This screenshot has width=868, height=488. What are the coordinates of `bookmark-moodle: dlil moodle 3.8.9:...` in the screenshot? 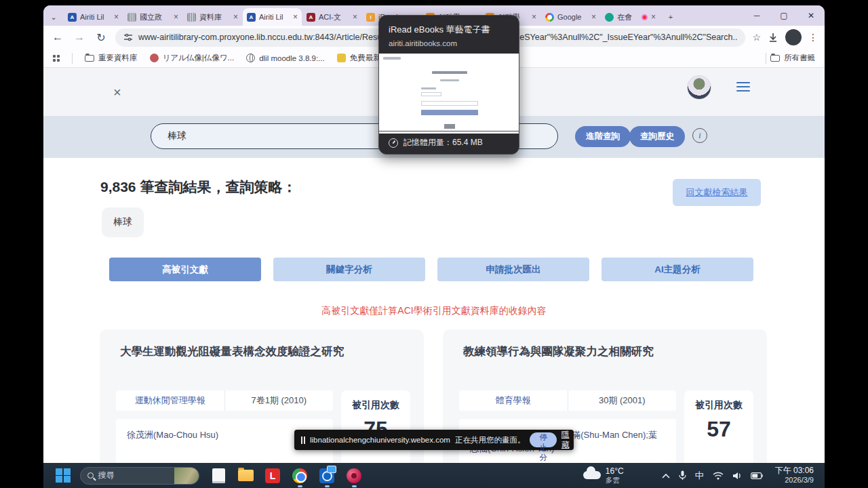 It's located at (285, 58).